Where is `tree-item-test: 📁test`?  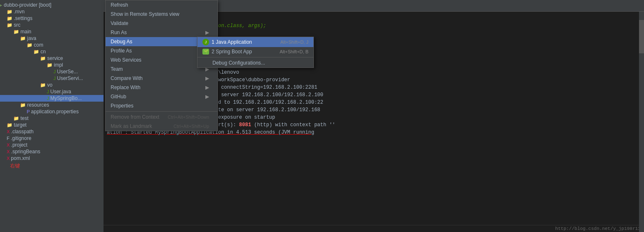 tree-item-test: 📁test is located at coordinates (52, 118).